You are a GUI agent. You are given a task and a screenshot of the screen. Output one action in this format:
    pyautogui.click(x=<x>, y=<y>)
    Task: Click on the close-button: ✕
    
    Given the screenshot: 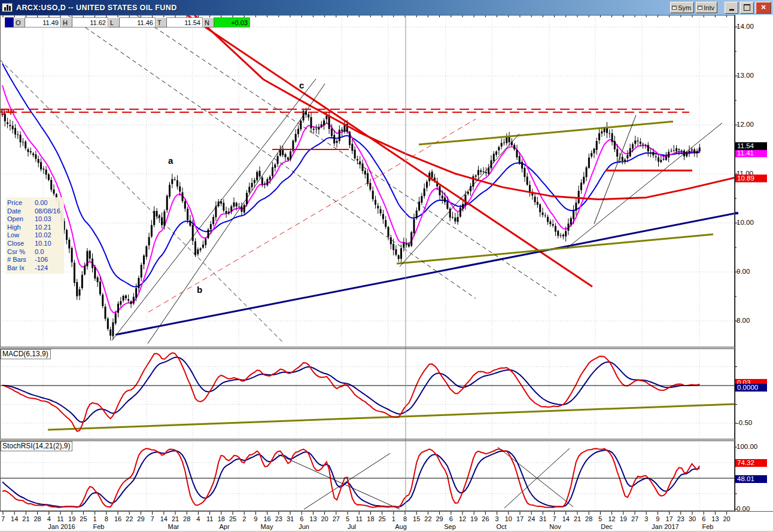 What is the action you would take?
    pyautogui.click(x=763, y=8)
    